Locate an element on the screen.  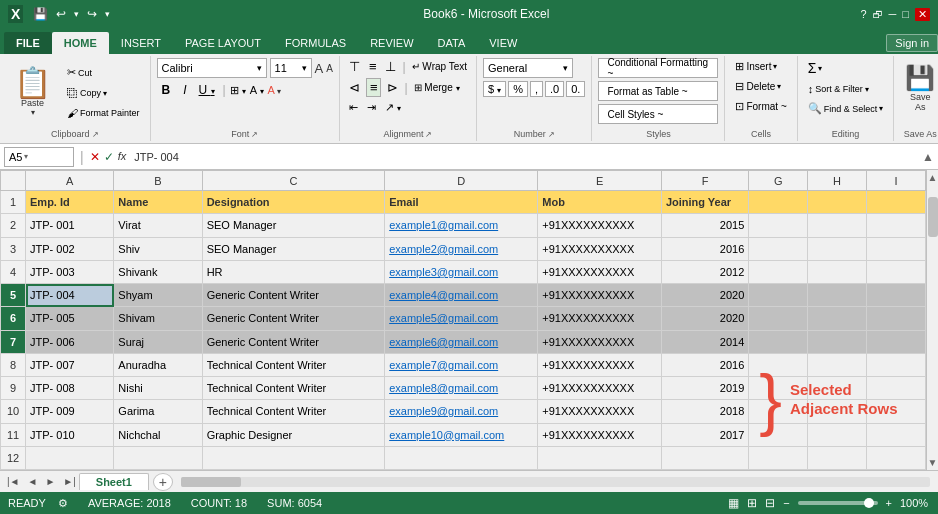
cell-H6 is located at coordinates (838, 318).